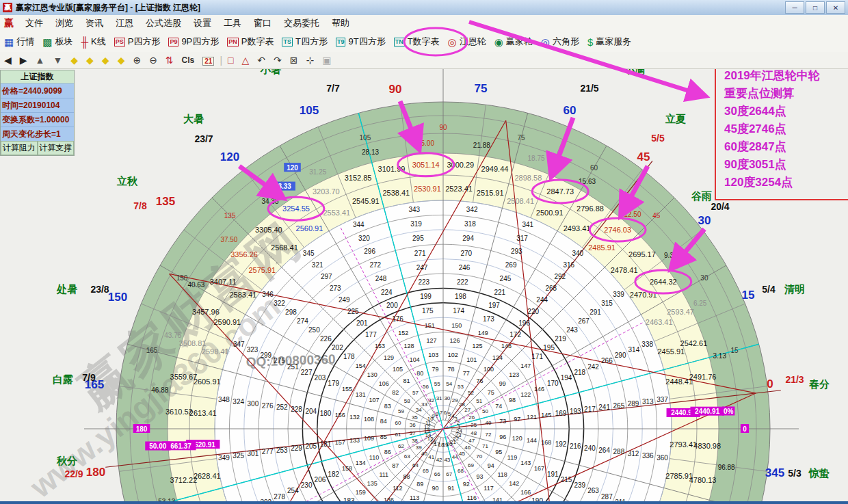 Image resolution: width=848 pixels, height=504 pixels. What do you see at coordinates (67, 289) in the screenshot?
I see `solar-term-label: 处暑` at bounding box center [67, 289].